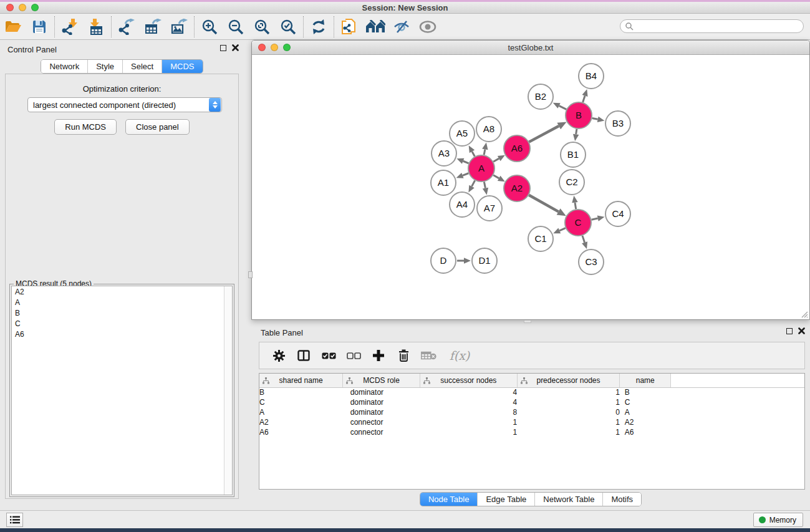 The image size is (810, 532). I want to click on cell-shared-name: A, so click(301, 412).